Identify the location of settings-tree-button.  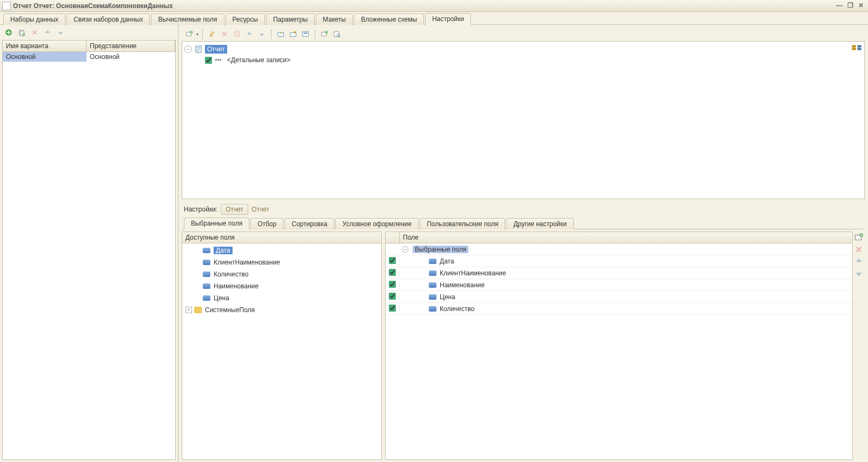
(857, 48).